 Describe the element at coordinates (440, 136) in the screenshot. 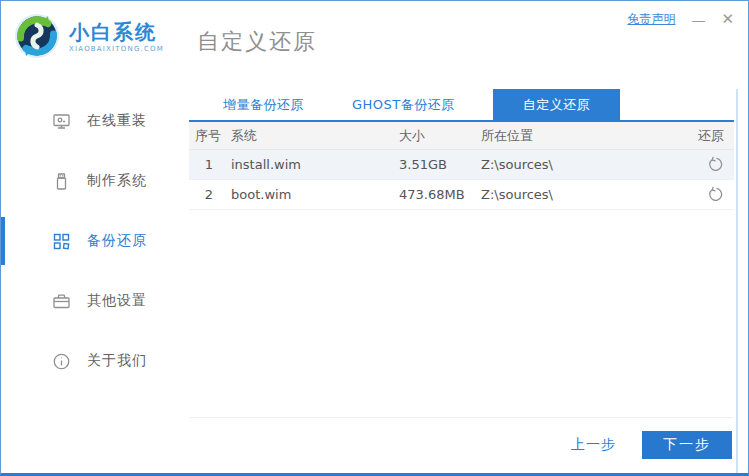

I see `col-header-size: 大小` at that location.